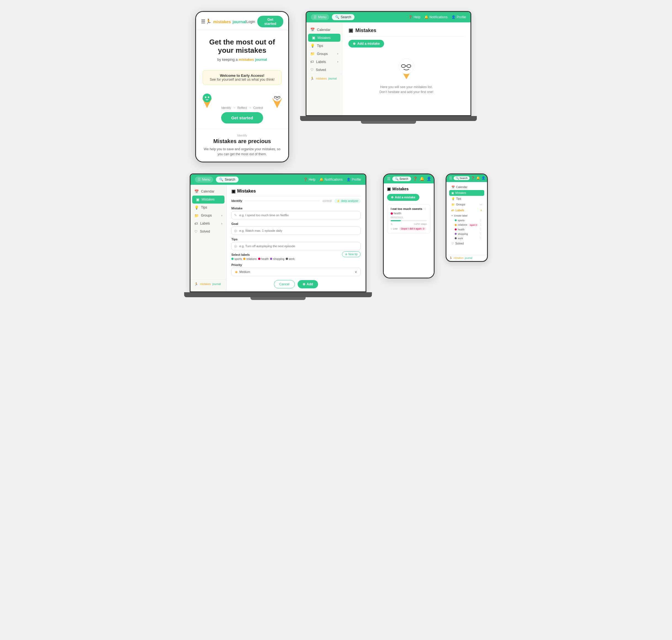 The height and width of the screenshot is (640, 672). What do you see at coordinates (208, 224) in the screenshot?
I see `sidebar-form-labels: 🏷 Labels ›` at bounding box center [208, 224].